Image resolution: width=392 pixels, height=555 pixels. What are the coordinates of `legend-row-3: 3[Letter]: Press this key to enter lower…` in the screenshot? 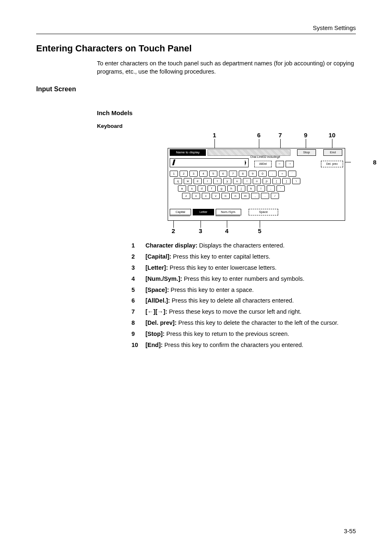 It's located at (244, 268).